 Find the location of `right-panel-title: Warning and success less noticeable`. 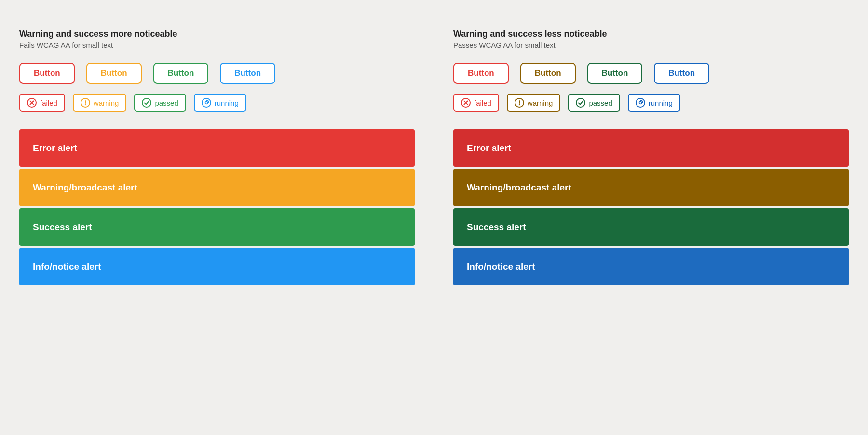

right-panel-title: Warning and success less noticeable is located at coordinates (651, 34).